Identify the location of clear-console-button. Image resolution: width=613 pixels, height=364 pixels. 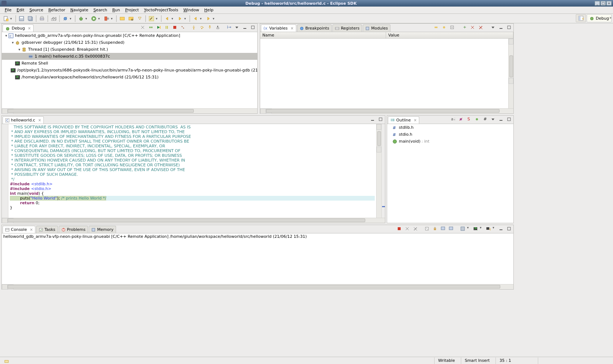
(427, 229).